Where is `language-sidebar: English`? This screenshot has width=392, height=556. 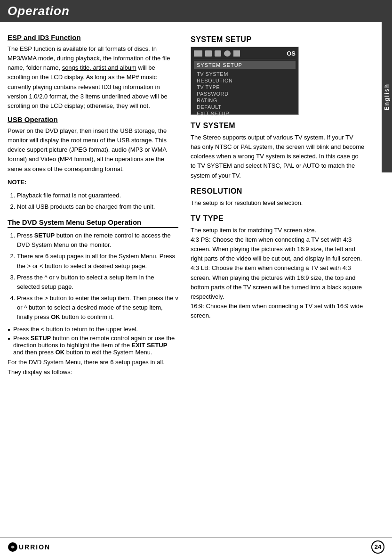
language-sidebar: English is located at coordinates (387, 97).